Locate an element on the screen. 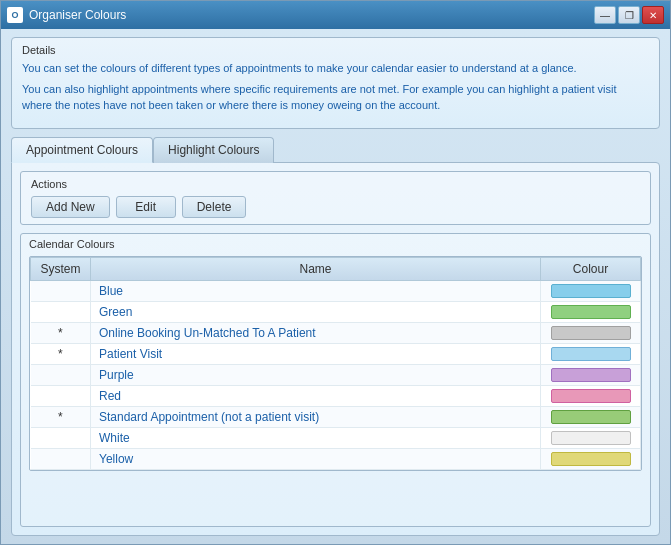 The height and width of the screenshot is (545, 671). actions-label: Actions is located at coordinates (336, 184).